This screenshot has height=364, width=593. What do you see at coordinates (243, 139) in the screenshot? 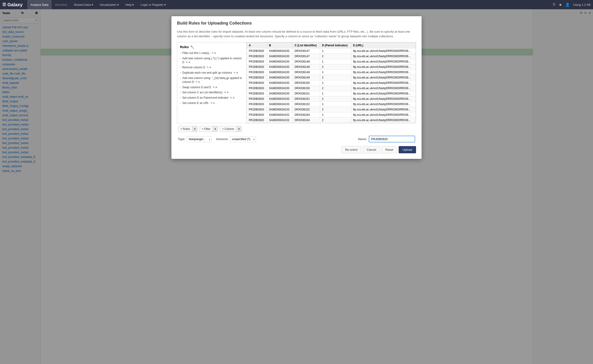
I see `genome-select: unspecified (?)hg38hg19mm10GRCh38` at bounding box center [243, 139].